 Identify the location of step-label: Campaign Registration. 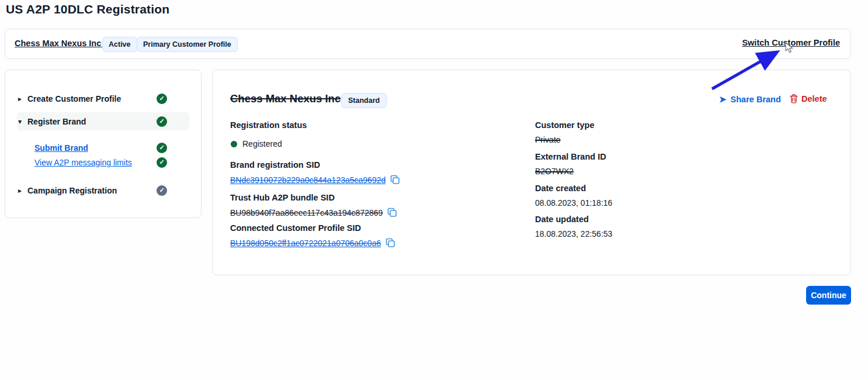
(72, 191).